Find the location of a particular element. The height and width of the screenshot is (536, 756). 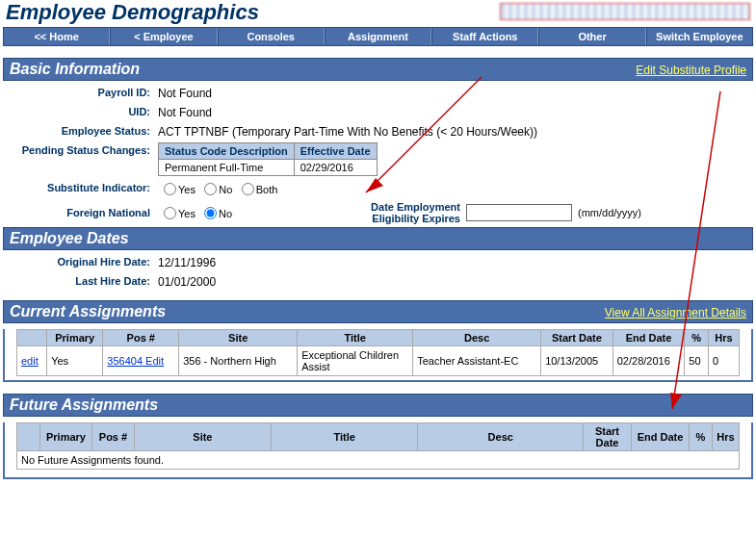

substitute-both-radio is located at coordinates (248, 189).